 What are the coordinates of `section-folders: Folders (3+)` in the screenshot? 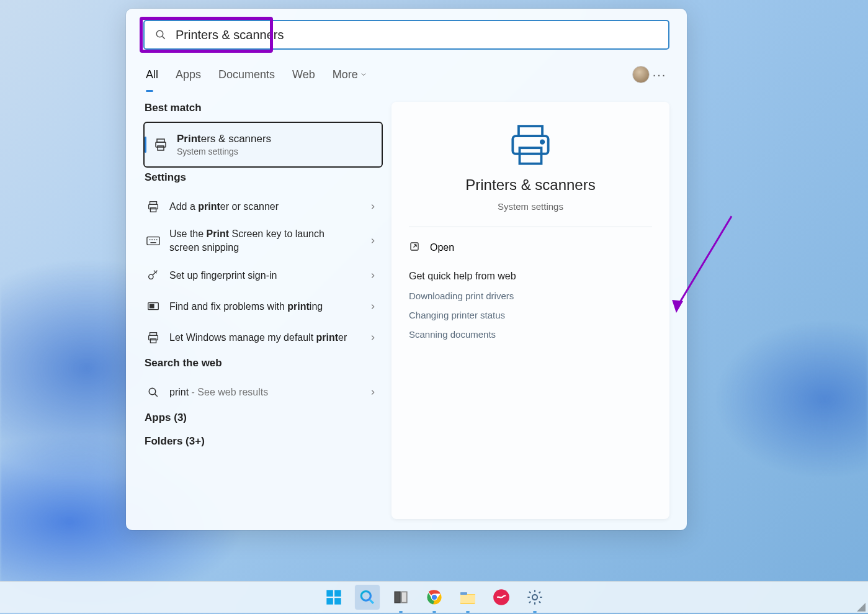 It's located at (264, 441).